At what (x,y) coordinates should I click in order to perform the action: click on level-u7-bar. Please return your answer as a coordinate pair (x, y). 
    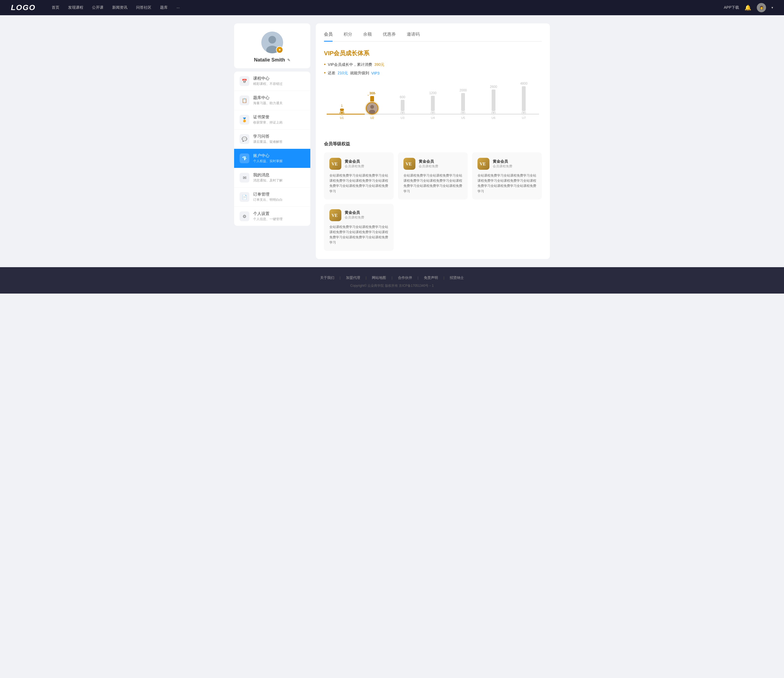
    Looking at the image, I should click on (524, 98).